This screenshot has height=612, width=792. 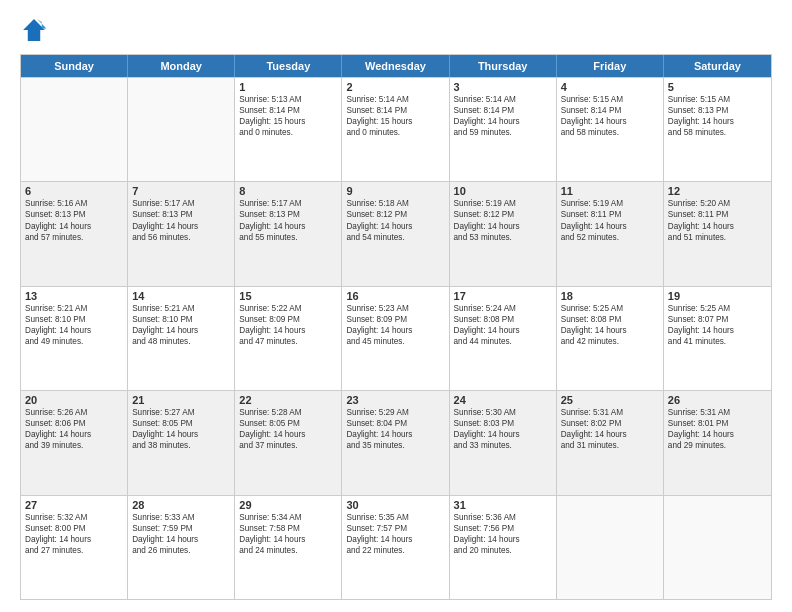 What do you see at coordinates (610, 110) in the screenshot?
I see `cell-line: Sunset: 8:14 PM` at bounding box center [610, 110].